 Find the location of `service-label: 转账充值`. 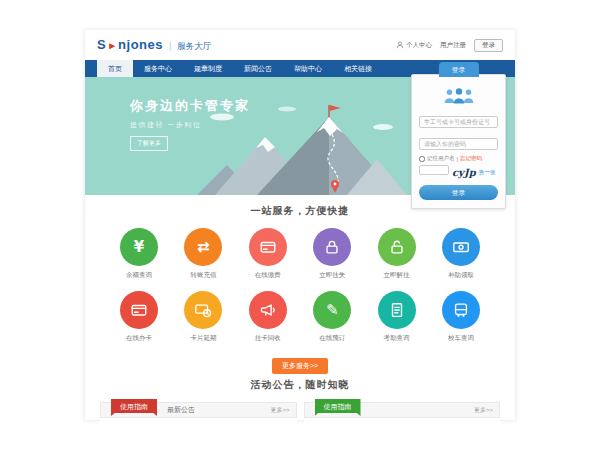

service-label: 转账充值 is located at coordinates (203, 276).